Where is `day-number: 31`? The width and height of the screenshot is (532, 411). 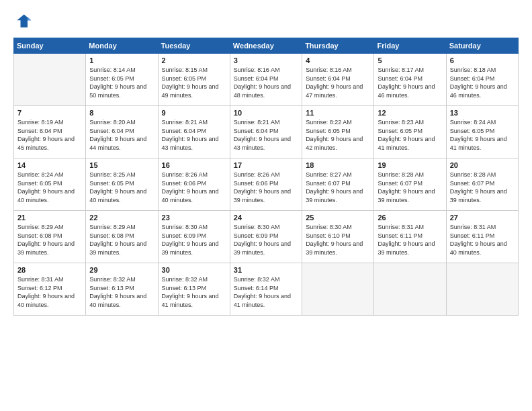
day-number: 31 is located at coordinates (266, 270).